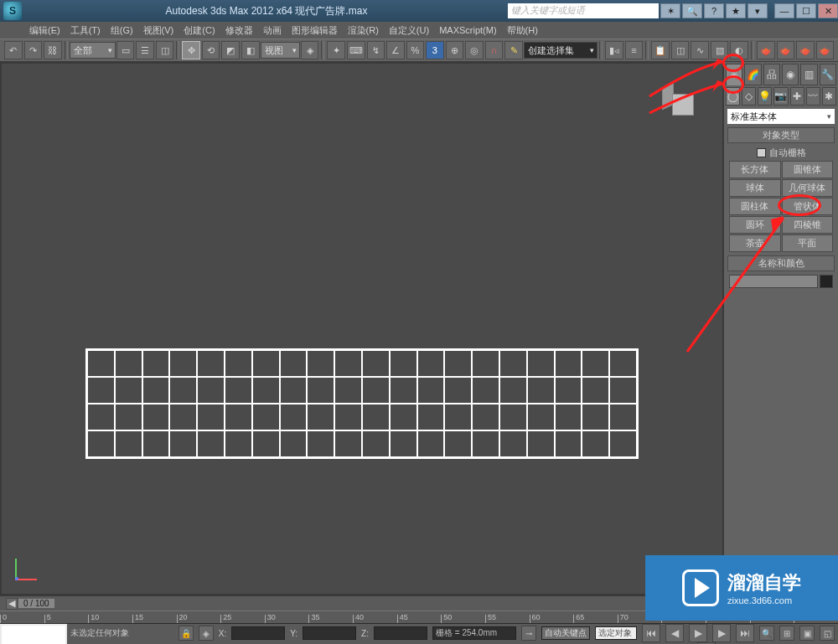 The image size is (838, 644). Describe the element at coordinates (781, 152) in the screenshot. I see `autogrid-checkbox: 自动栅格` at that location.